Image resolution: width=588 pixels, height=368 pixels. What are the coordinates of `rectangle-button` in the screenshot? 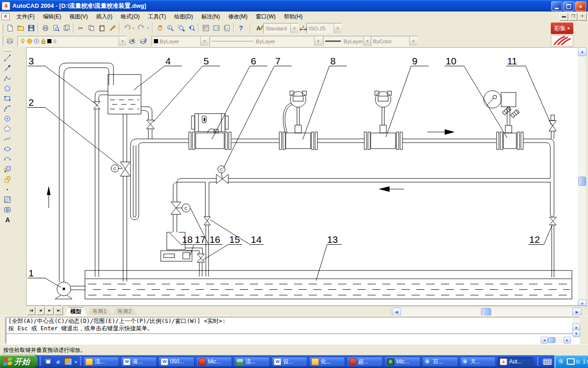 It's located at (7, 98).